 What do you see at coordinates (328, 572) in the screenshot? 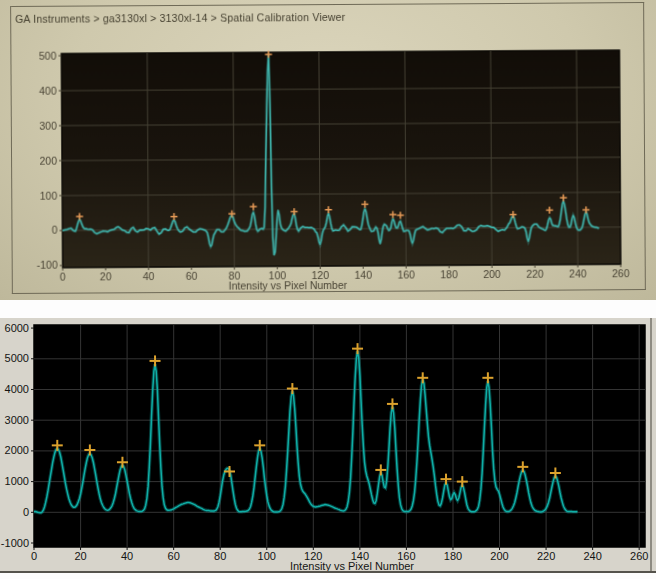
I see `panel-bottom-border` at bounding box center [328, 572].